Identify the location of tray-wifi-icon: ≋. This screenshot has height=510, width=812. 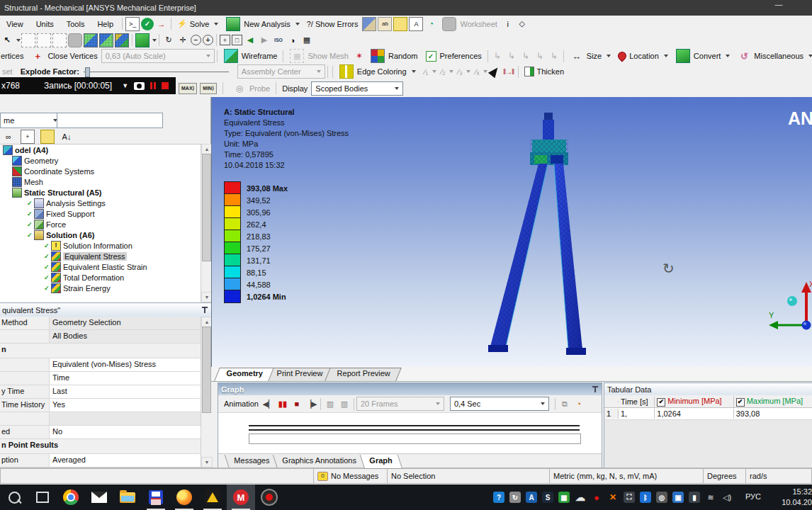
(711, 497).